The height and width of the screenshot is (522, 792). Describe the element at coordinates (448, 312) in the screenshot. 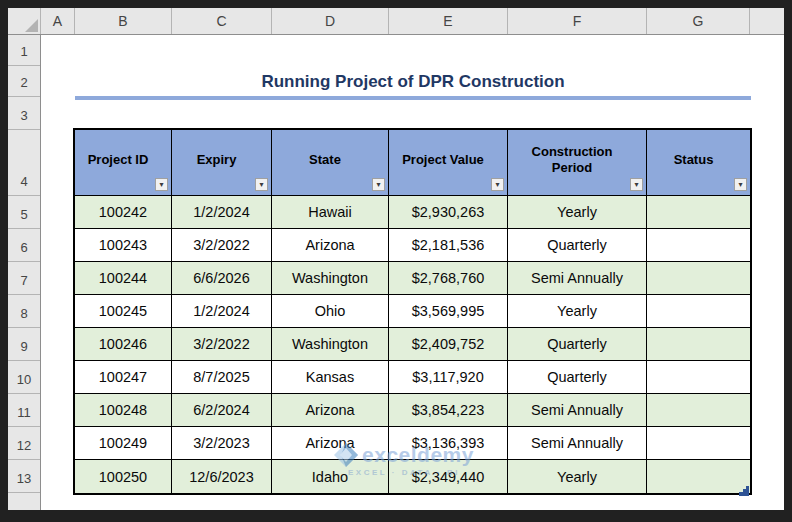

I see `cell-project-value: $3,569,995` at that location.